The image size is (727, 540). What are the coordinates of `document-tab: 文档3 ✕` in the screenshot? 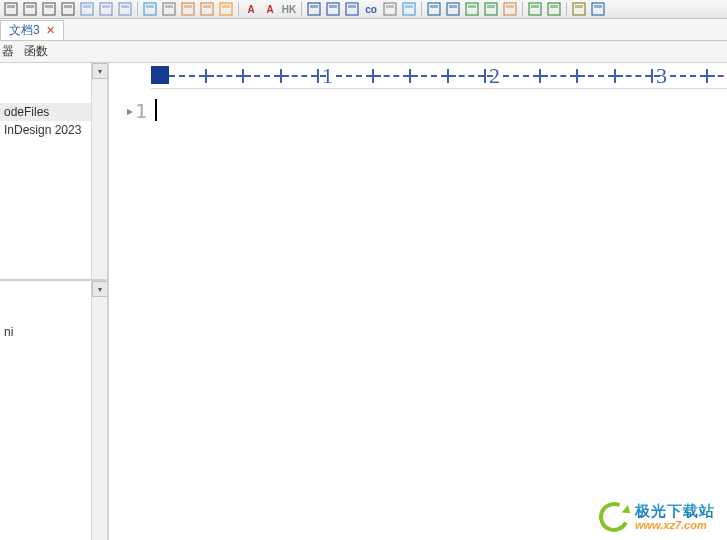 It's located at (32, 30).